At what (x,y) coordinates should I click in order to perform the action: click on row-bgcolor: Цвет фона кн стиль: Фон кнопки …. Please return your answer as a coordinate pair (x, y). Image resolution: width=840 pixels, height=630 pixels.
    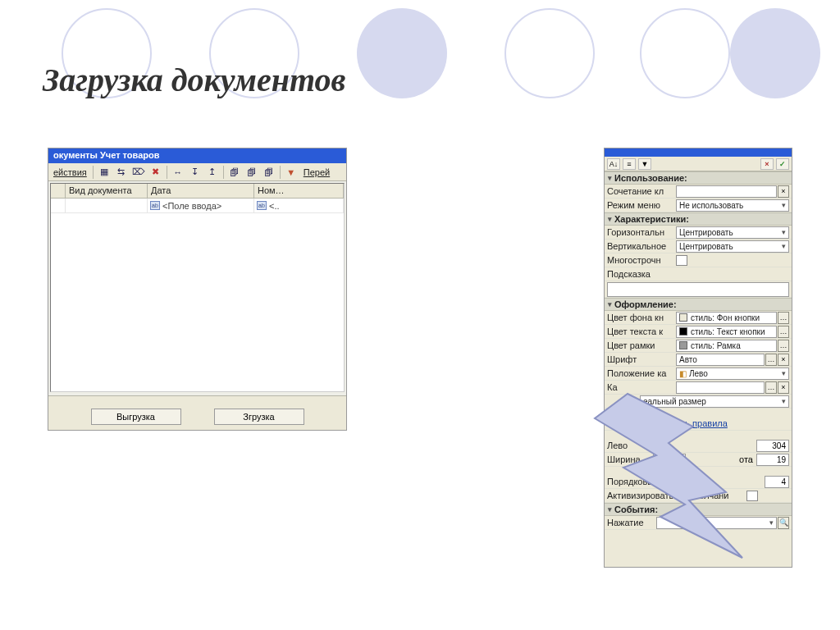
    Looking at the image, I should click on (698, 318).